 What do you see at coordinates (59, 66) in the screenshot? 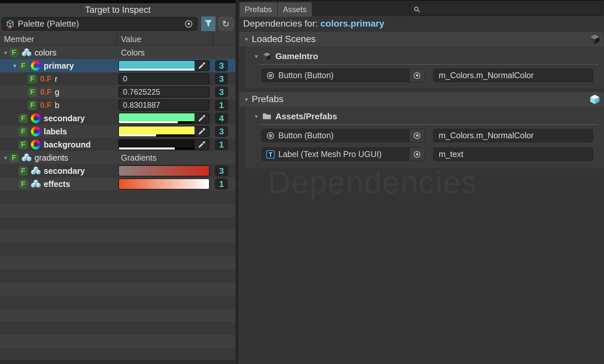
I see `member-label: primary` at bounding box center [59, 66].